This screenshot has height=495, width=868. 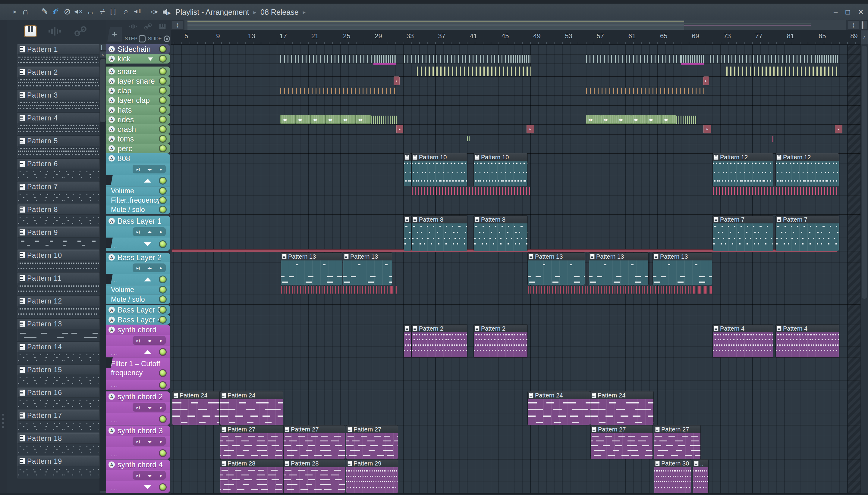 What do you see at coordinates (127, 129) in the screenshot?
I see `track-name-crash: crash` at bounding box center [127, 129].